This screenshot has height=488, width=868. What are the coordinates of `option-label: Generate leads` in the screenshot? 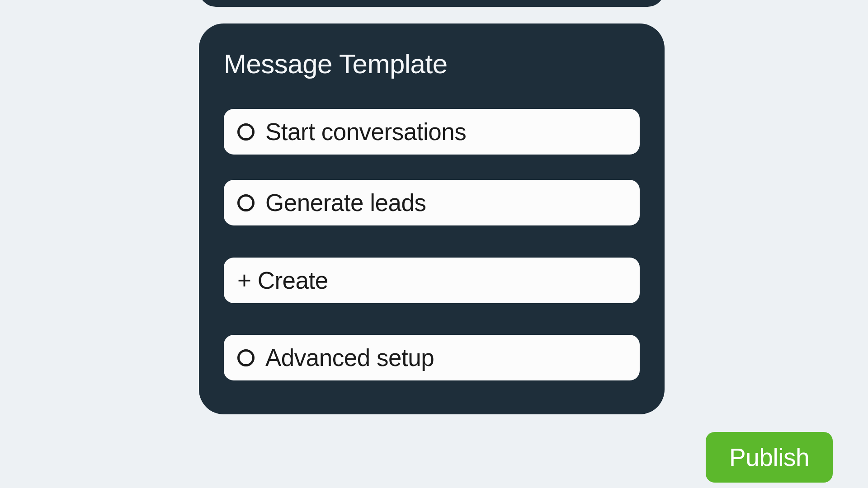 It's located at (345, 202).